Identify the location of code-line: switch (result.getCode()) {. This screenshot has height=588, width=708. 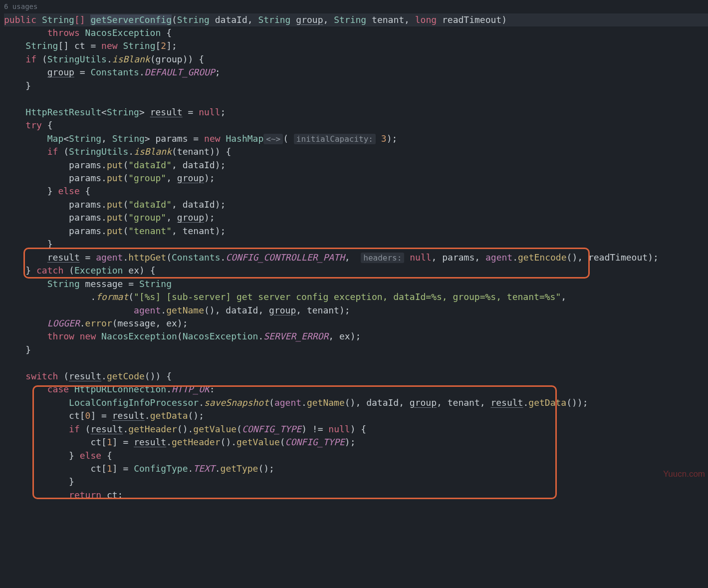
(356, 376).